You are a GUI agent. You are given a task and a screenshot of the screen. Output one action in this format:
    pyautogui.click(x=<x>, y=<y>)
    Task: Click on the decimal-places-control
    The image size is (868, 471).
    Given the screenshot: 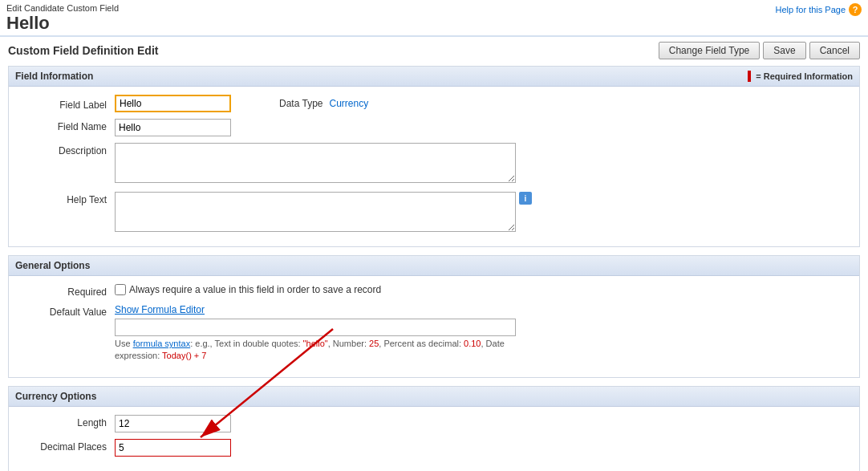 What is the action you would take?
    pyautogui.click(x=482, y=448)
    